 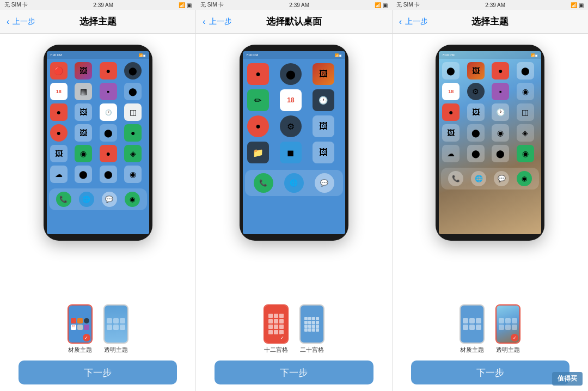 What do you see at coordinates (98, 329) in the screenshot?
I see `theme-options-1: 18 ✓ 材质主题` at bounding box center [98, 329].